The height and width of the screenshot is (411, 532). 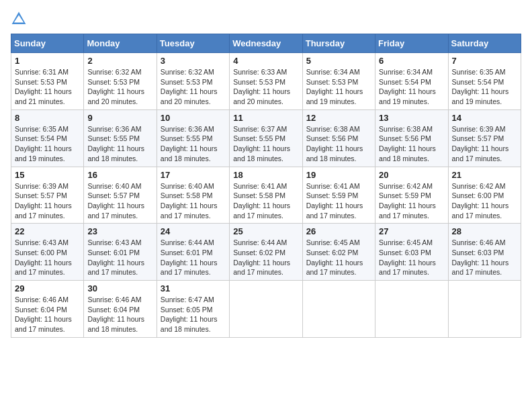 I want to click on day-info: Sunrise: 6:44 AMSunset: 6:02 PMDaylight:…, so click(x=266, y=258).